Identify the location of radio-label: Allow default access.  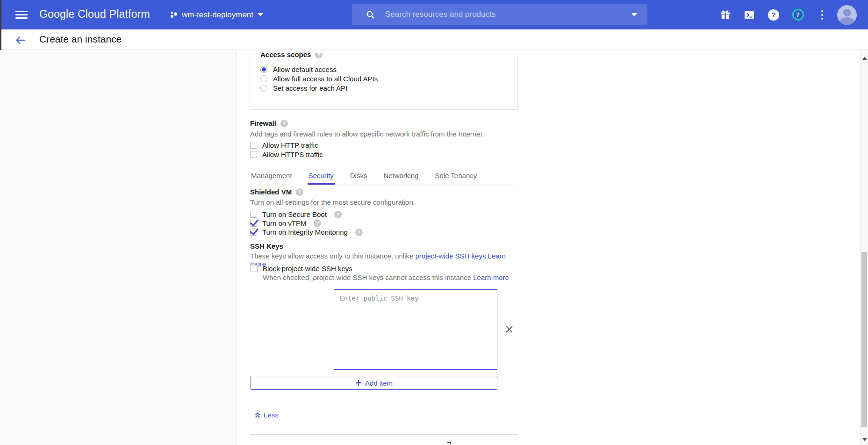
(305, 69).